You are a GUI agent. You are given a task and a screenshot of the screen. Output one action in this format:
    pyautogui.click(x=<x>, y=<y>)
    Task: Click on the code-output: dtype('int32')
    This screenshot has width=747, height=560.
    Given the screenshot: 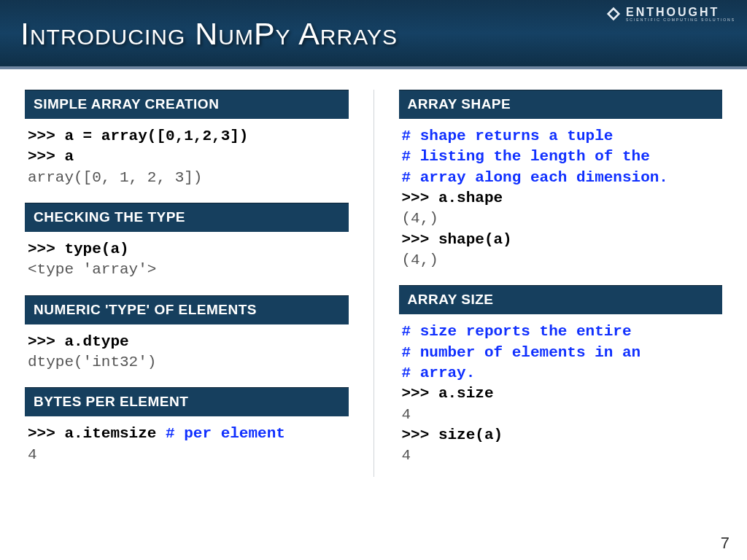 What is the action you would take?
    pyautogui.click(x=92, y=362)
    